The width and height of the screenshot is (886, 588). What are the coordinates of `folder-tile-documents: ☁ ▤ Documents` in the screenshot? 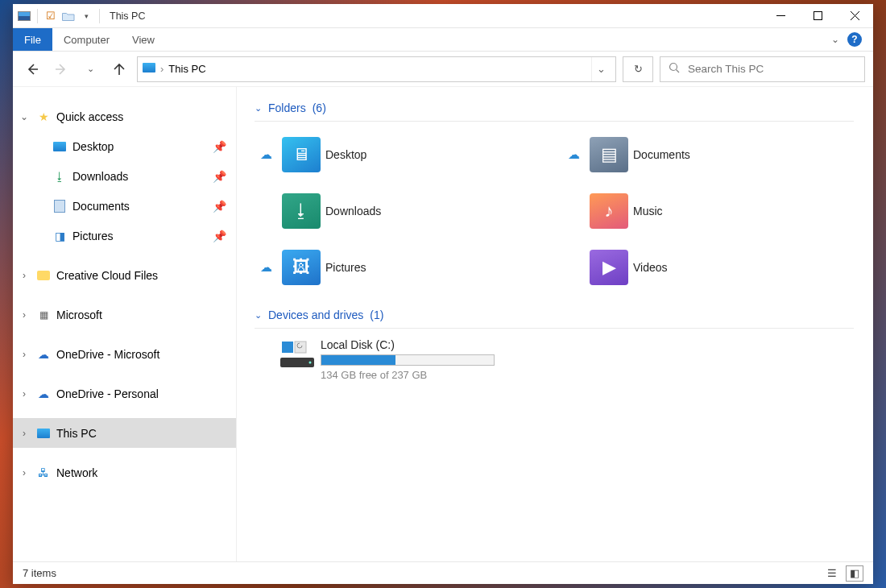 It's located at (708, 155).